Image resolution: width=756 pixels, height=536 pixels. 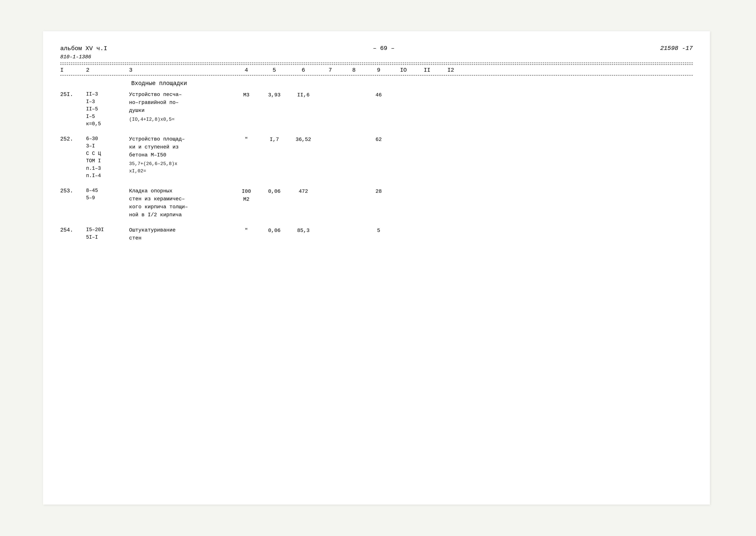 I want to click on entry-unit-253: I00М2, so click(x=246, y=195).